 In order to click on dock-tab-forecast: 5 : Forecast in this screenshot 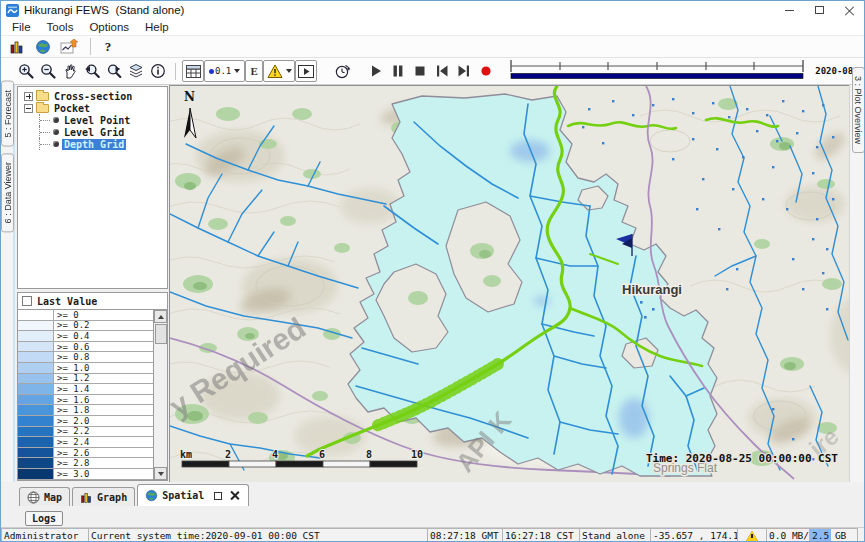, I will do `click(8, 114)`.